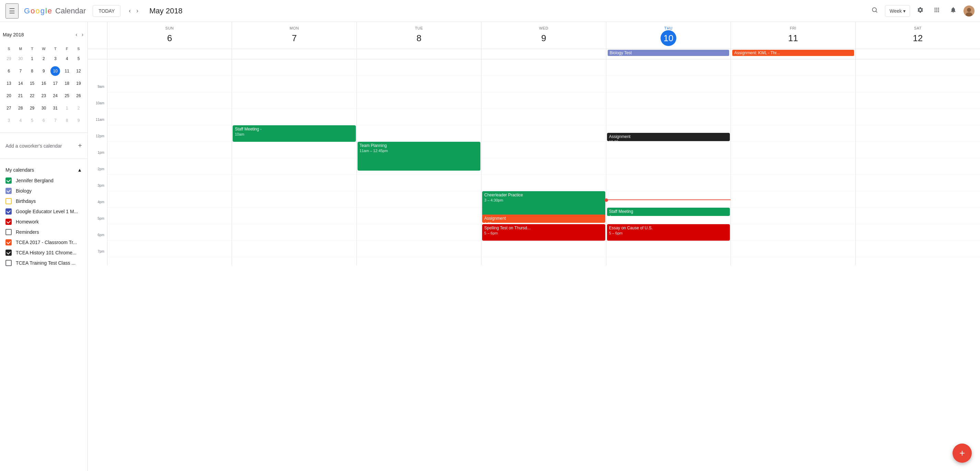 Image resolution: width=980 pixels, height=471 pixels. I want to click on mini-cal-day: 28, so click(21, 108).